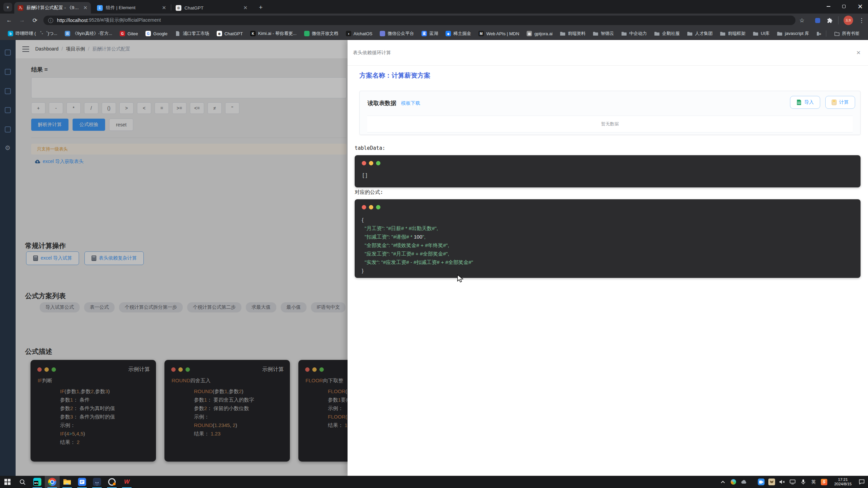 This screenshot has height=488, width=868. Describe the element at coordinates (793, 482) in the screenshot. I see `network-display-icon` at that location.